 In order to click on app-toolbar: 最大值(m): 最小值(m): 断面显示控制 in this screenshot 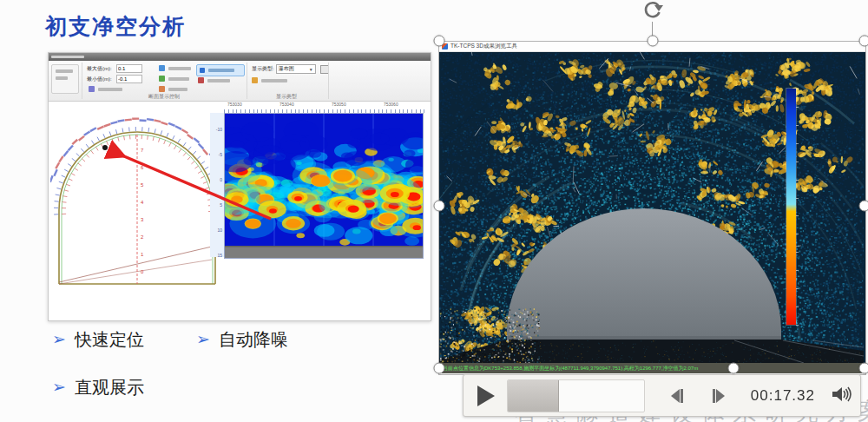, I will do `click(240, 82)`.